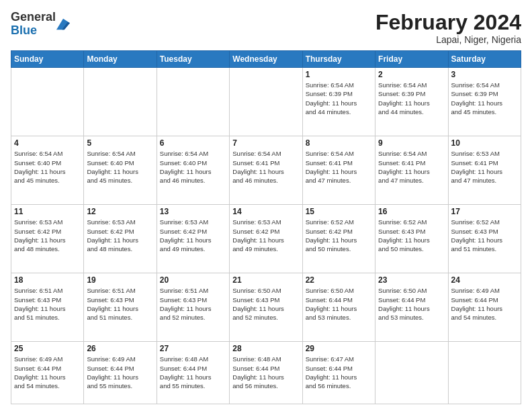 This screenshot has width=532, height=411. What do you see at coordinates (266, 143) in the screenshot?
I see `day-number: 7` at bounding box center [266, 143].